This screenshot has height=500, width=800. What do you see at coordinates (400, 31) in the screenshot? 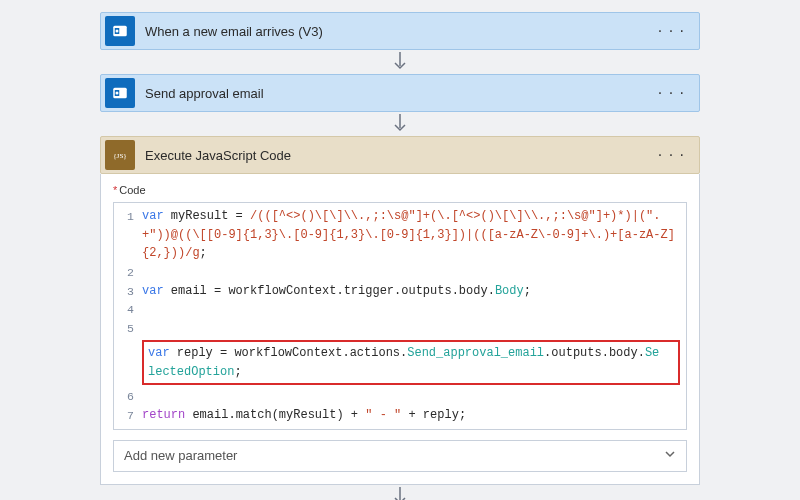
I see `step-trigger-email: When a new email arrives (V3) · · ·` at bounding box center [400, 31].